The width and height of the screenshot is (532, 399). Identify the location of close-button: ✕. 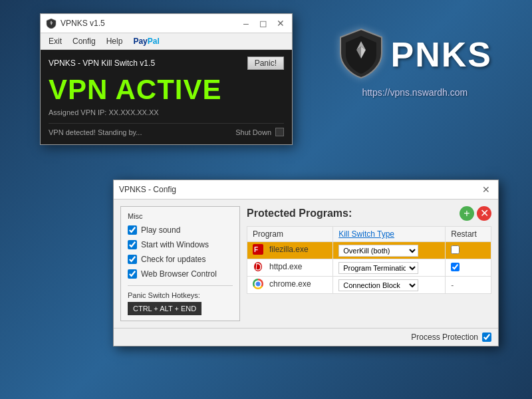
(281, 23).